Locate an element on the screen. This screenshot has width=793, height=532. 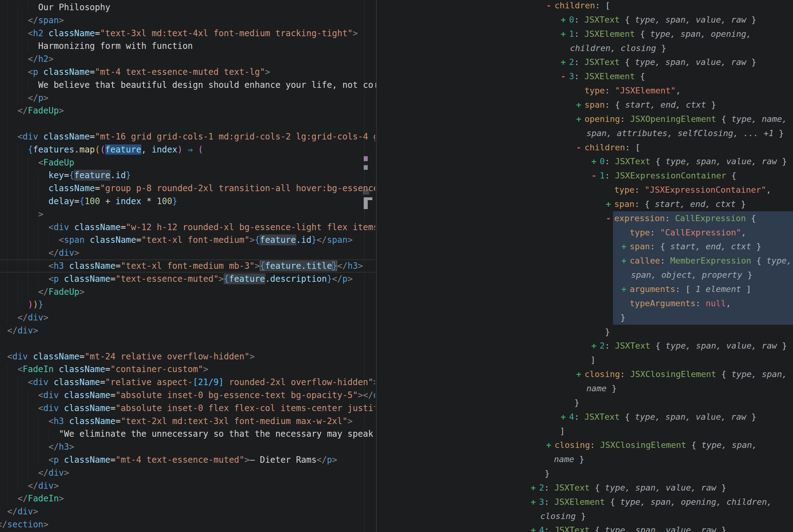
code-line: </FadeIn> is located at coordinates (188, 499).